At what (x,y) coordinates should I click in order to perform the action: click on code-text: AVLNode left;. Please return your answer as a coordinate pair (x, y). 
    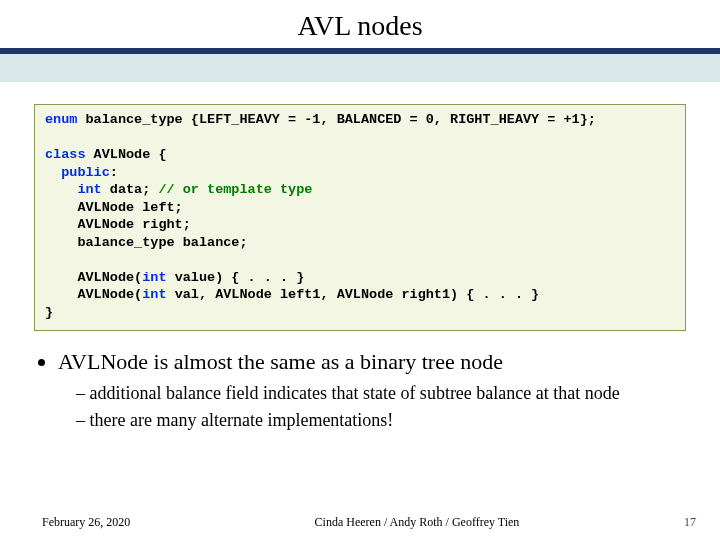
    Looking at the image, I should click on (114, 208).